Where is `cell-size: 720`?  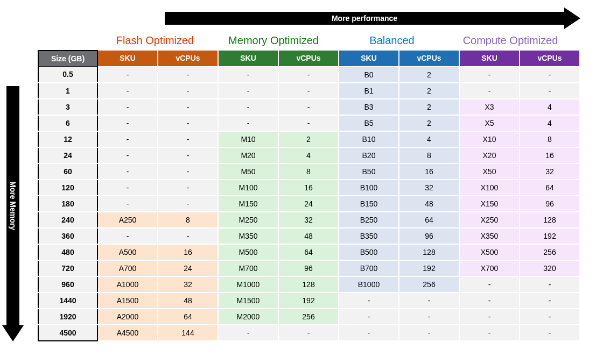 cell-size: 720 is located at coordinates (68, 268).